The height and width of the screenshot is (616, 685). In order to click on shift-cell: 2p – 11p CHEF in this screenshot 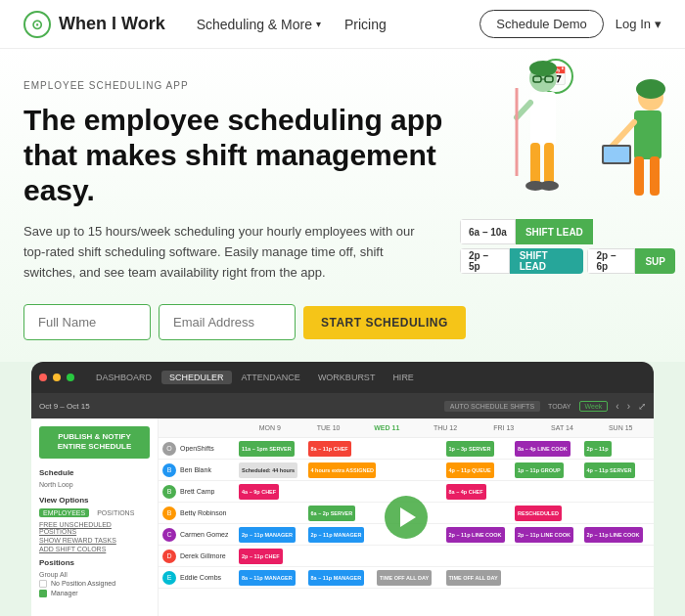, I will do `click(273, 556)`.